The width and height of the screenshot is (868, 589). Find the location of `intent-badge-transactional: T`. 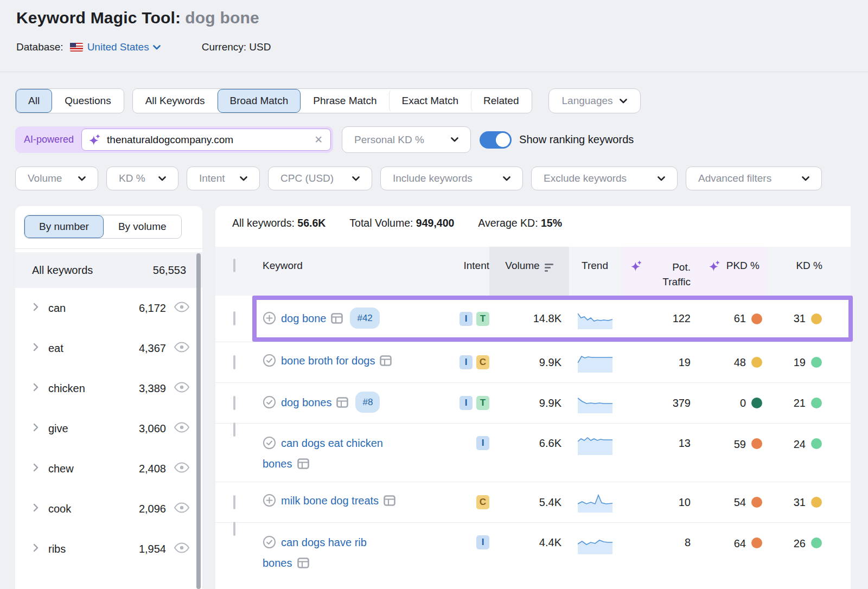

intent-badge-transactional: T is located at coordinates (483, 319).